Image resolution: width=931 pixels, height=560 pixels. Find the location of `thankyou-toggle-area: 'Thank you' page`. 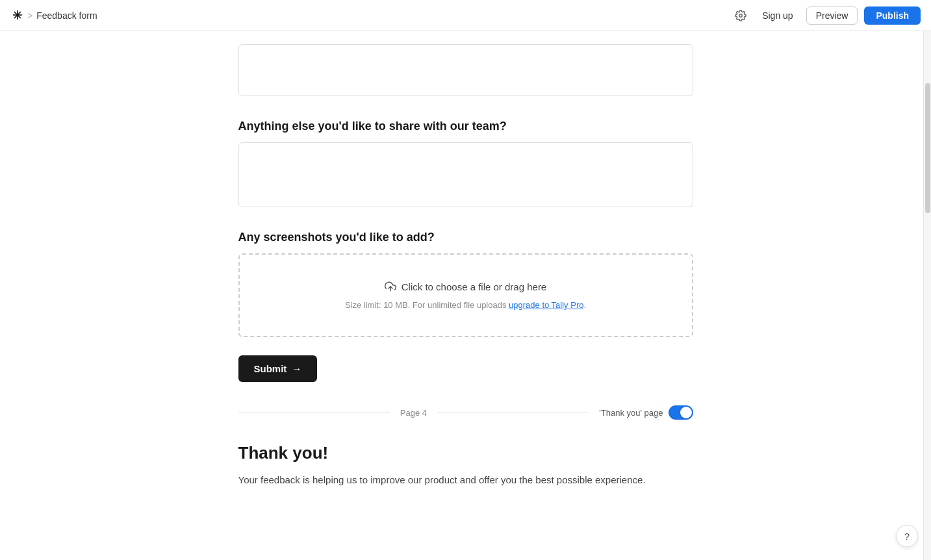

thankyou-toggle-area: 'Thank you' page is located at coordinates (646, 413).